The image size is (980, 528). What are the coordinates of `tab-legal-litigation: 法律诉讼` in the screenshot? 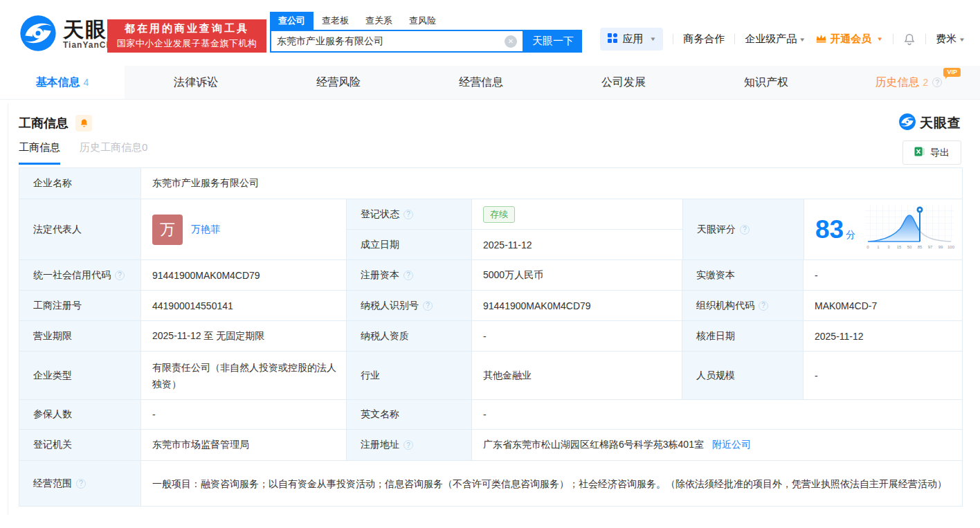 It's located at (196, 82).